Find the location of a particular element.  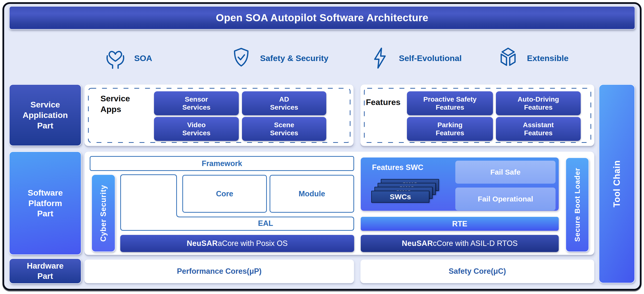

principle-self-evolutional: Self-Evolutional is located at coordinates (415, 58).